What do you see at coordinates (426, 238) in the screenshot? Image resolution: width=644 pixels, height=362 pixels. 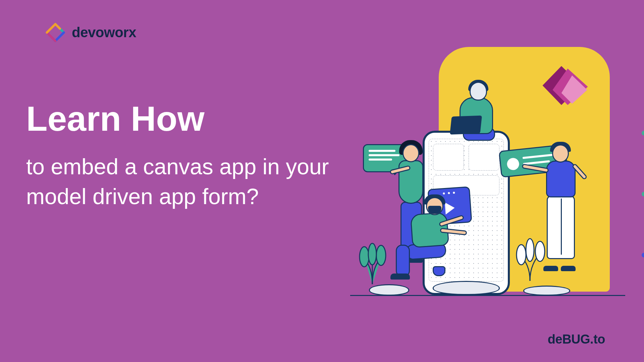 I see `person-kneeling-man` at bounding box center [426, 238].